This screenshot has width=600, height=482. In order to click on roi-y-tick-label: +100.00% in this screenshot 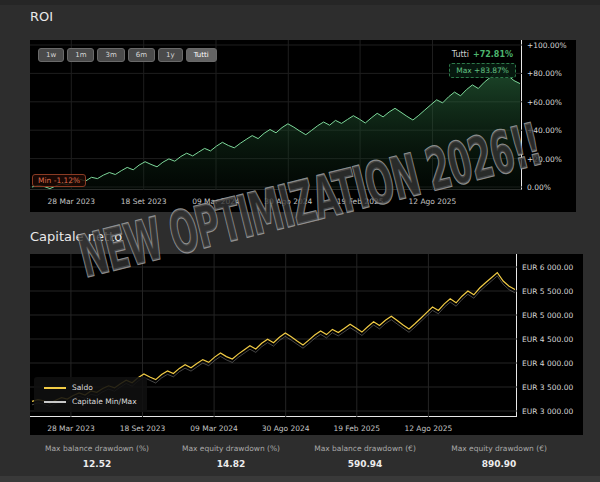, I will do `click(547, 46)`.